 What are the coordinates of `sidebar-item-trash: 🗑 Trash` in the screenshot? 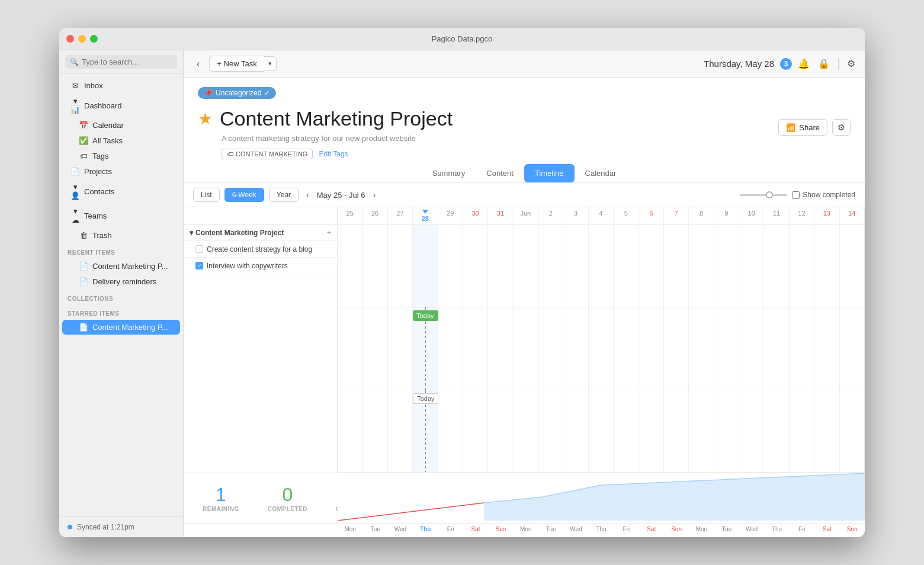 It's located at (121, 236).